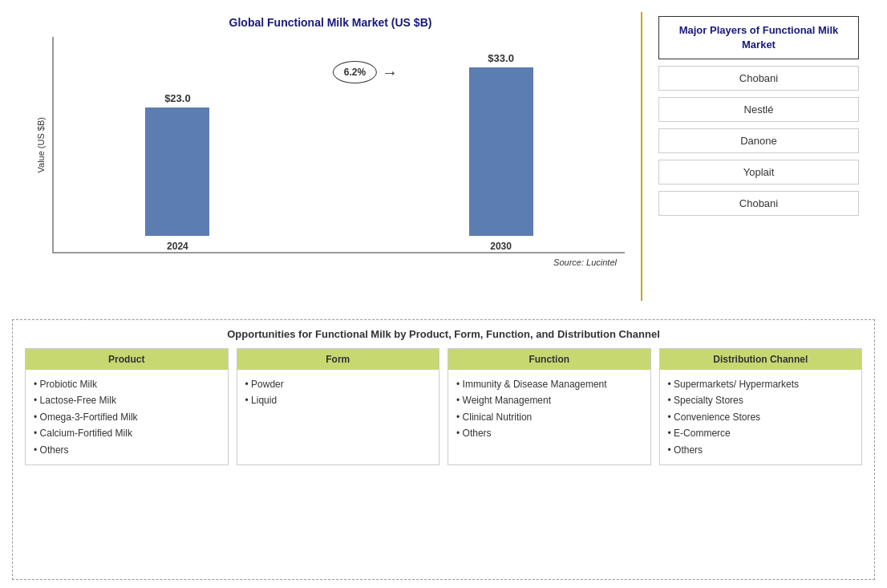 Image resolution: width=887 pixels, height=588 pixels. Describe the element at coordinates (354, 72) in the screenshot. I see `growth-ellipse: 6.2%` at that location.